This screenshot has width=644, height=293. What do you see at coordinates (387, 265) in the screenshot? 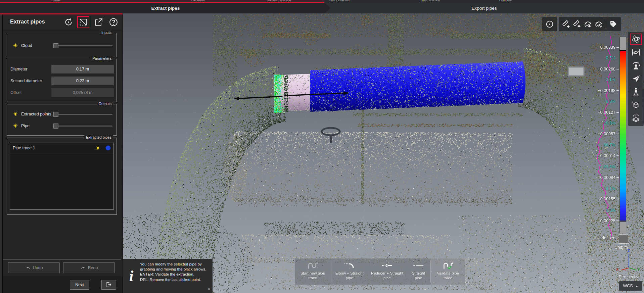
I see `reducer-straight-icon` at bounding box center [387, 265].